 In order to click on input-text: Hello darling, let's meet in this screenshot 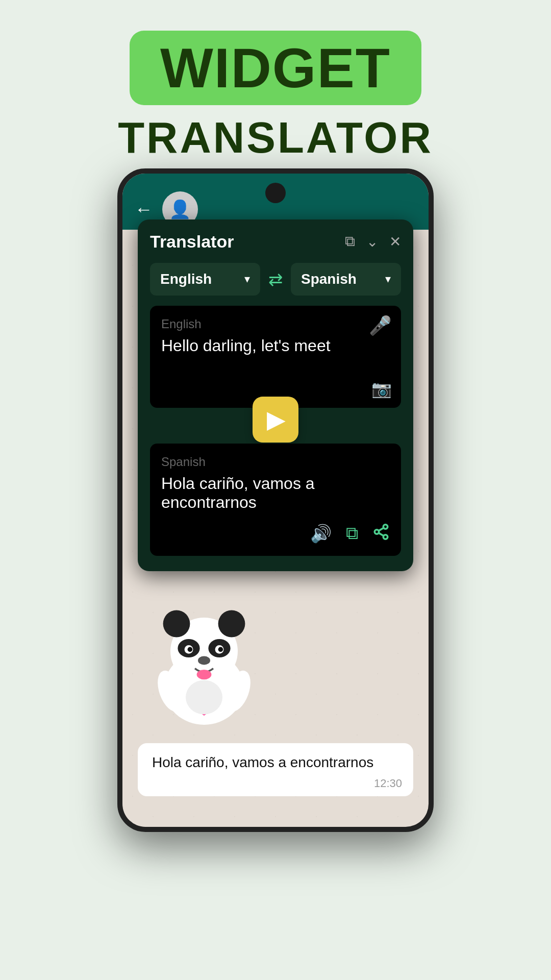, I will do `click(276, 346)`.